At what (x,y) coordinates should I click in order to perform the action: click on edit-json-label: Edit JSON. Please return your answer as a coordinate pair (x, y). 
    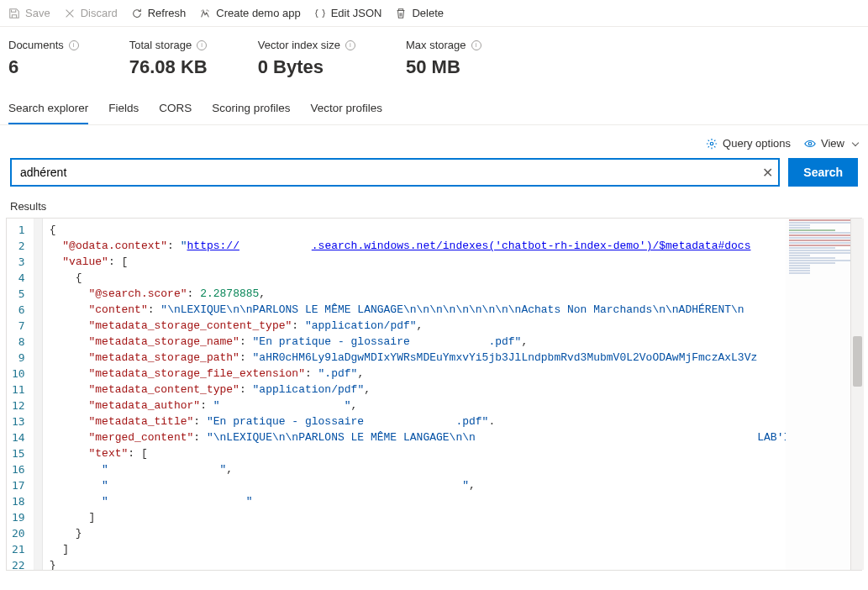
    Looking at the image, I should click on (356, 13).